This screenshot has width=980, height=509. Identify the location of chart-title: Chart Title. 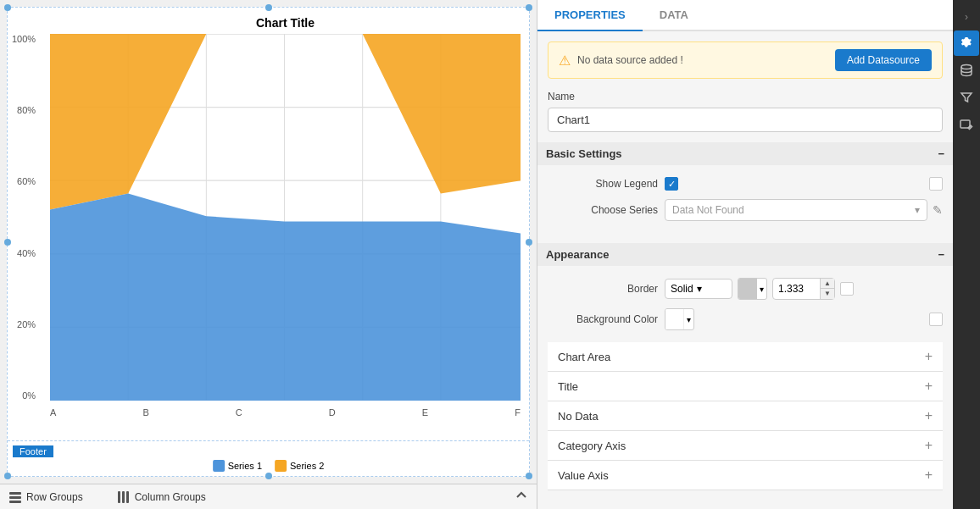
(285, 23).